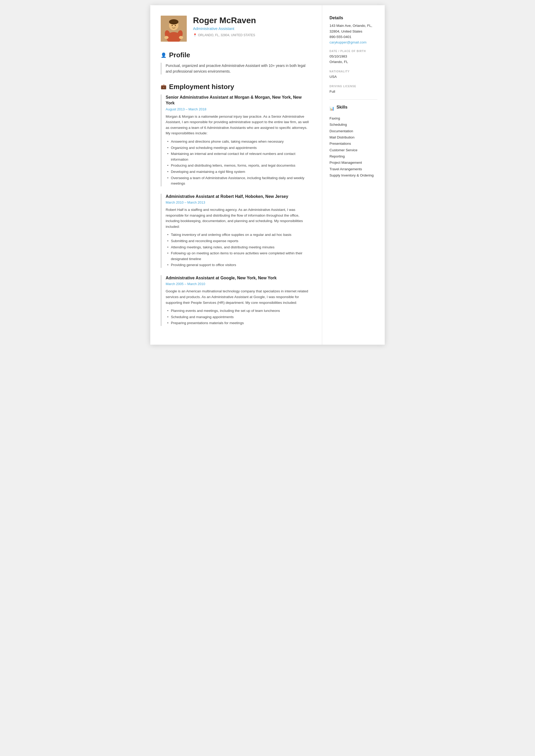  What do you see at coordinates (239, 250) in the screenshot?
I see `job-bullets-2: Taking inventory of and ordering office …` at bounding box center [239, 250].